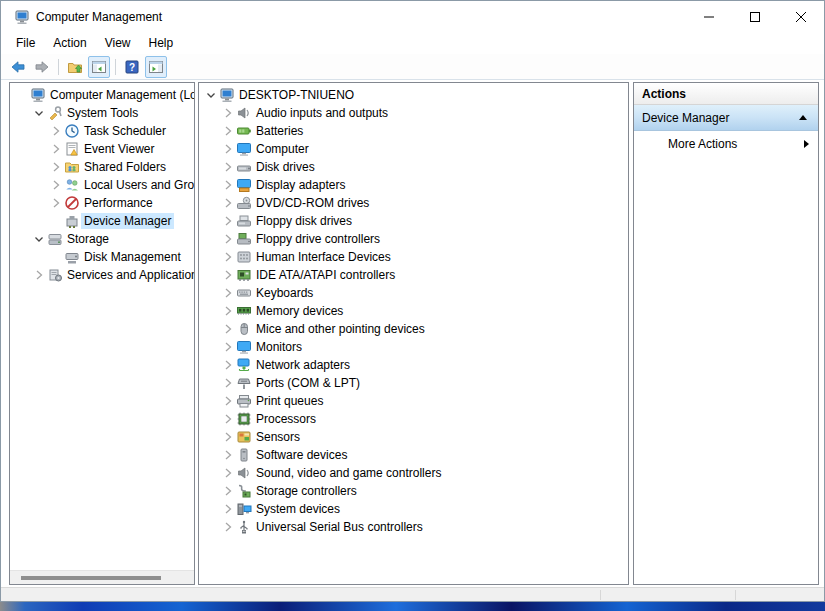  Describe the element at coordinates (304, 221) in the screenshot. I see `device-tree-label: Floppy disk drives` at that location.